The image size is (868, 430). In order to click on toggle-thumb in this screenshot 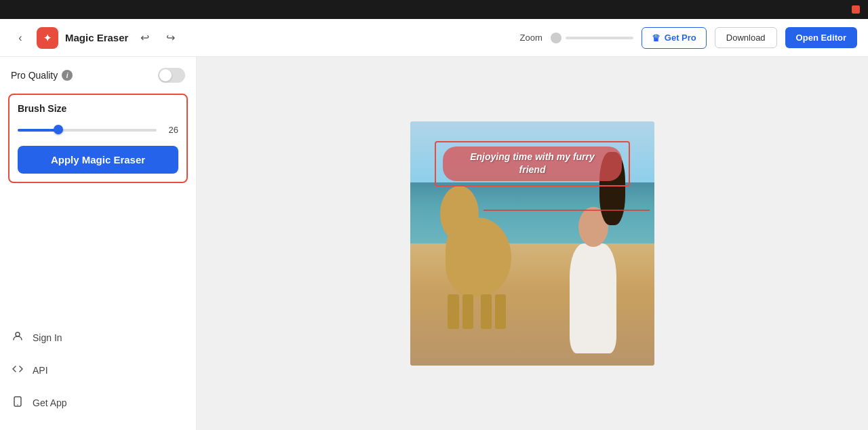, I will do `click(165, 75)`.